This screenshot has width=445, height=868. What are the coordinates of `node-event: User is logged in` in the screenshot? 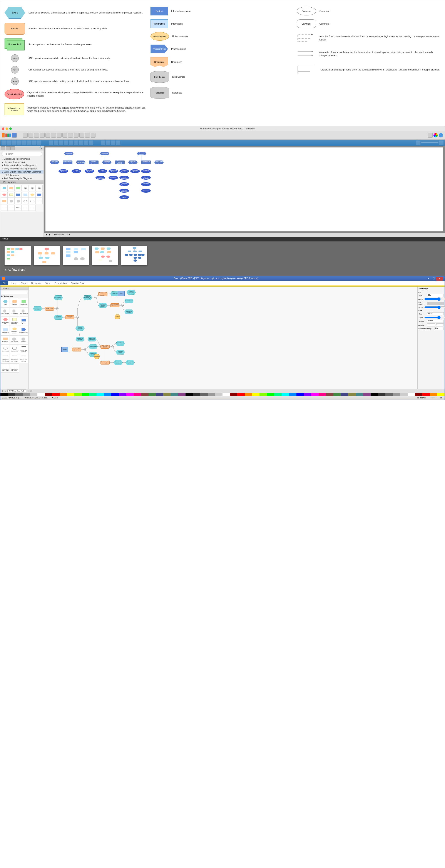 It's located at (58, 298).